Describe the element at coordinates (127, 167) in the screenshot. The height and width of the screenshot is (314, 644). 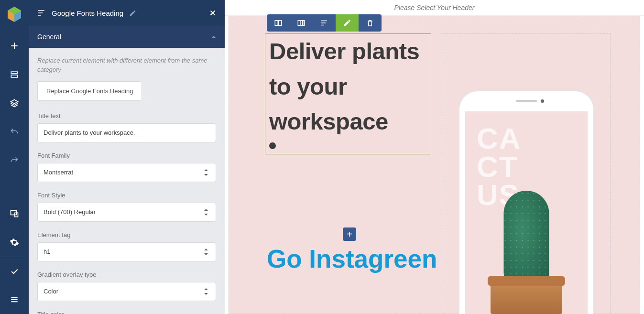
I see `field-font-family: Font Family Montserrat` at that location.